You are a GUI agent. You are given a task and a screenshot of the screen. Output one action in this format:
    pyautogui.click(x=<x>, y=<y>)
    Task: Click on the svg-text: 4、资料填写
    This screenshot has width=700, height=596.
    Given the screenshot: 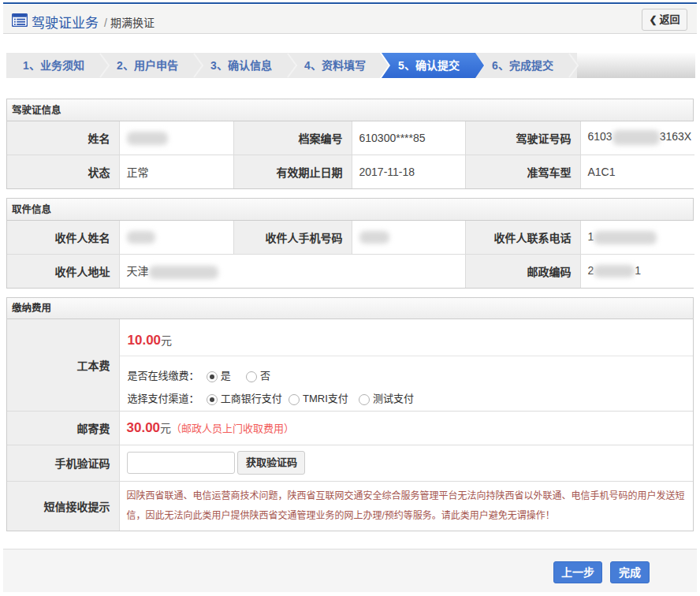 What is the action you would take?
    pyautogui.click(x=335, y=65)
    